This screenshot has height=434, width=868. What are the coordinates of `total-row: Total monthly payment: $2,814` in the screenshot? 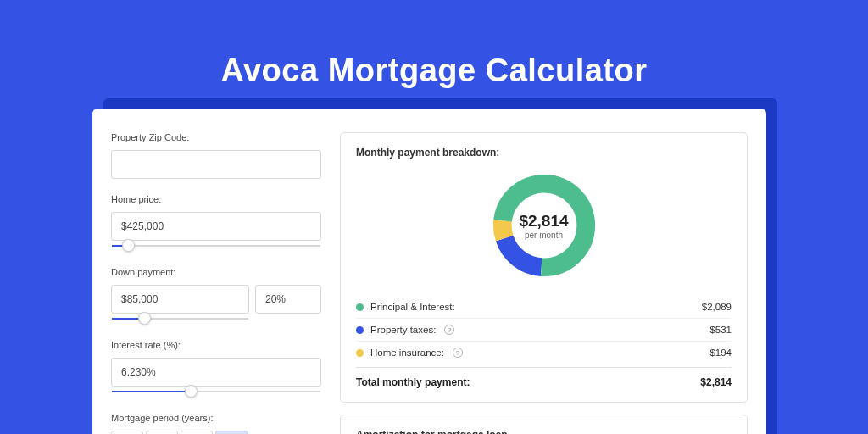 It's located at (544, 378).